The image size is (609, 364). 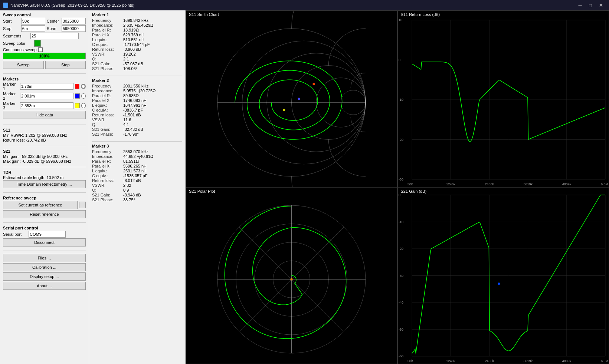 I want to click on sweep-color-box, so click(x=37, y=43).